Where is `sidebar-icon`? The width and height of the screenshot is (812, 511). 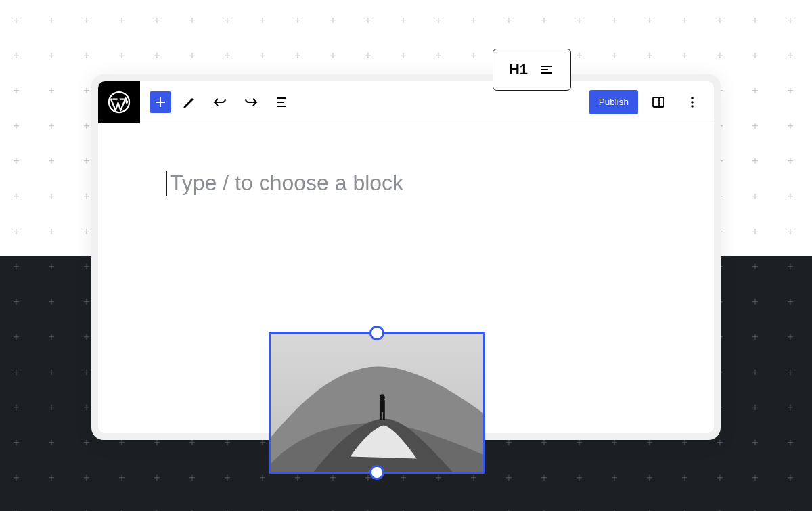 sidebar-icon is located at coordinates (658, 102).